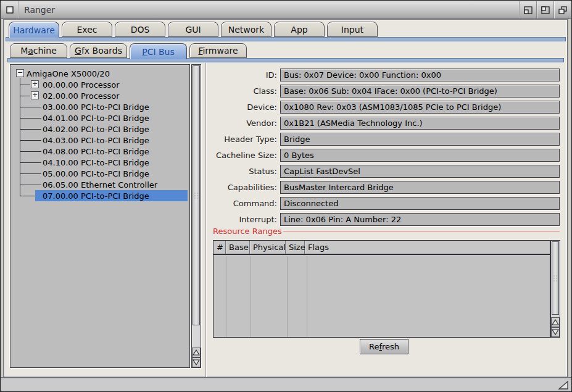 This screenshot has width=572, height=392. I want to click on iconify-icon, so click(528, 10).